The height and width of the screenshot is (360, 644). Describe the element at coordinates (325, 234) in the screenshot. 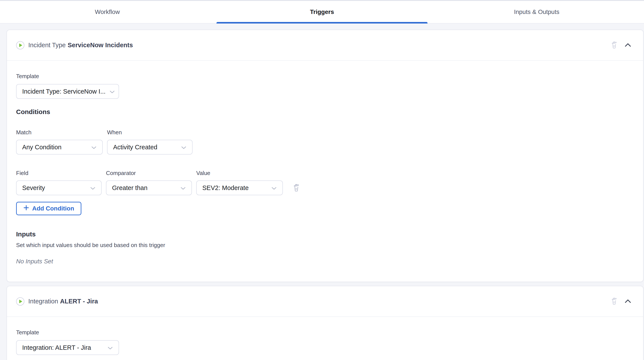

I see `inputs-heading: Inputs` at that location.